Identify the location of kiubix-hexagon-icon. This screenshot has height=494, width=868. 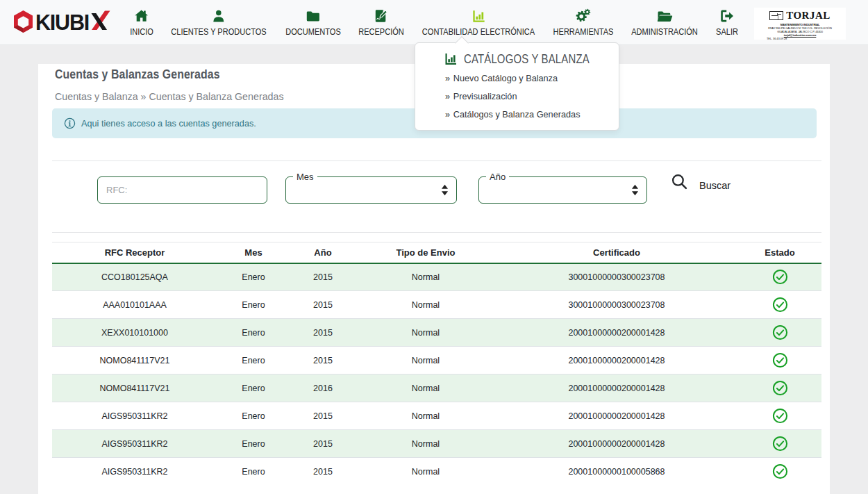
(24, 22).